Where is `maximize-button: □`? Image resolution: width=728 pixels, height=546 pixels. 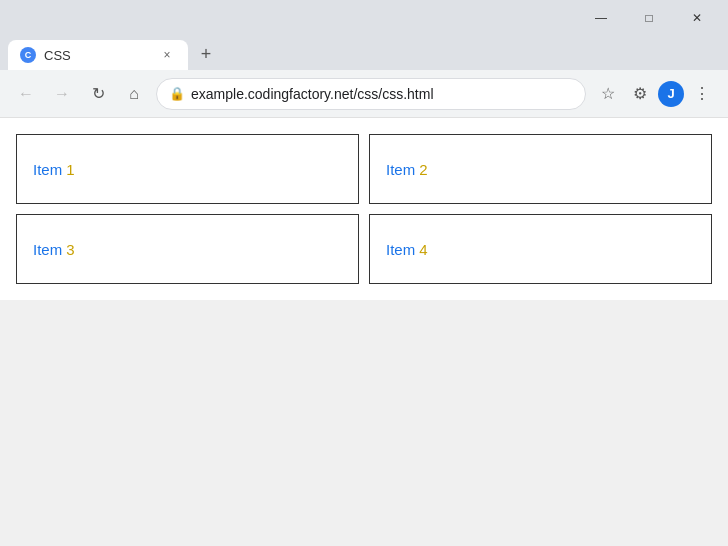 maximize-button: □ is located at coordinates (649, 18).